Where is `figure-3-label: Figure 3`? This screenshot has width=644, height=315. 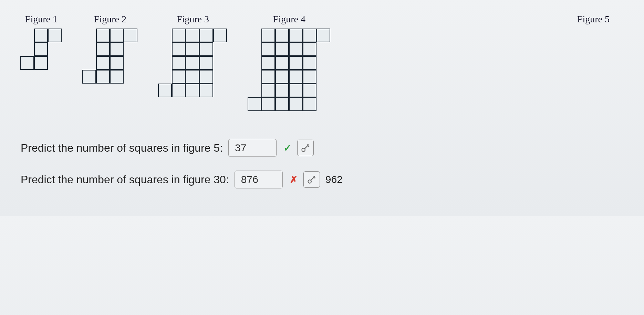 figure-3-label: Figure 3 is located at coordinates (193, 19).